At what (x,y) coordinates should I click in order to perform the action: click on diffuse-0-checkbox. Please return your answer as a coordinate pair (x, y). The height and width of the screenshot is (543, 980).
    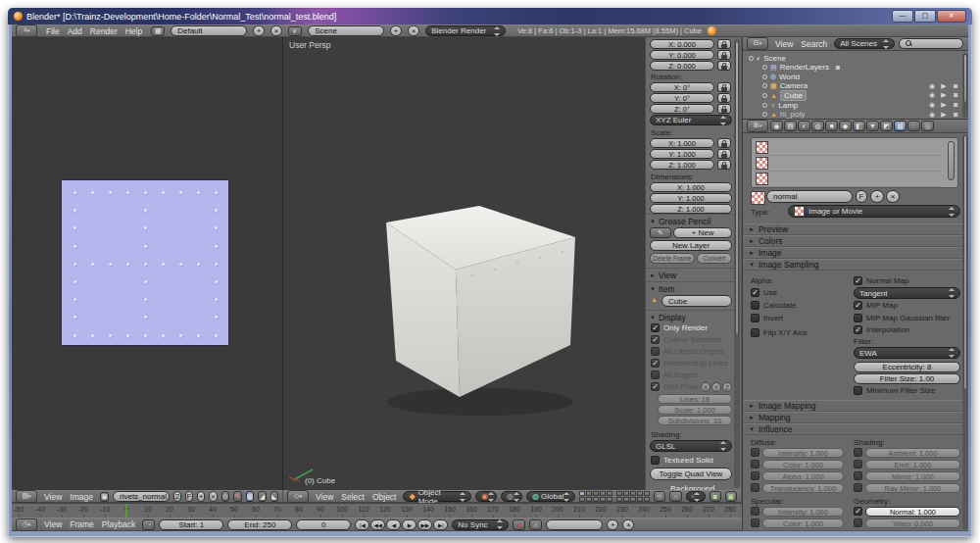
    Looking at the image, I should click on (755, 453).